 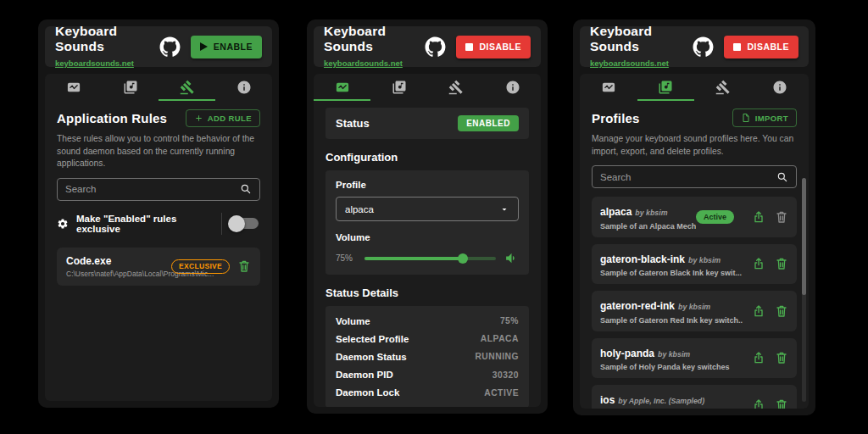 I want to click on volume-slider, so click(x=431, y=259).